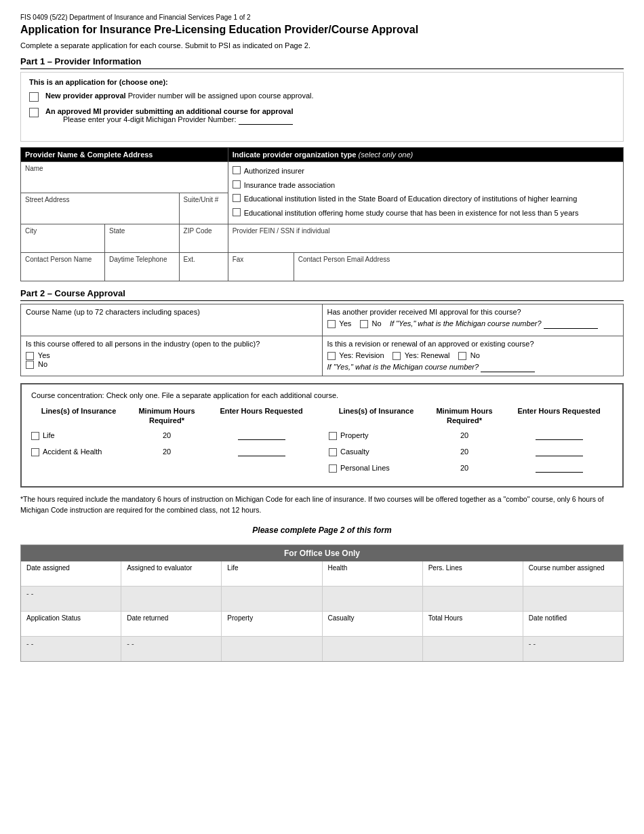 The image size is (644, 834). Describe the element at coordinates (100, 208) in the screenshot. I see `street-address-cell: Street Address` at that location.